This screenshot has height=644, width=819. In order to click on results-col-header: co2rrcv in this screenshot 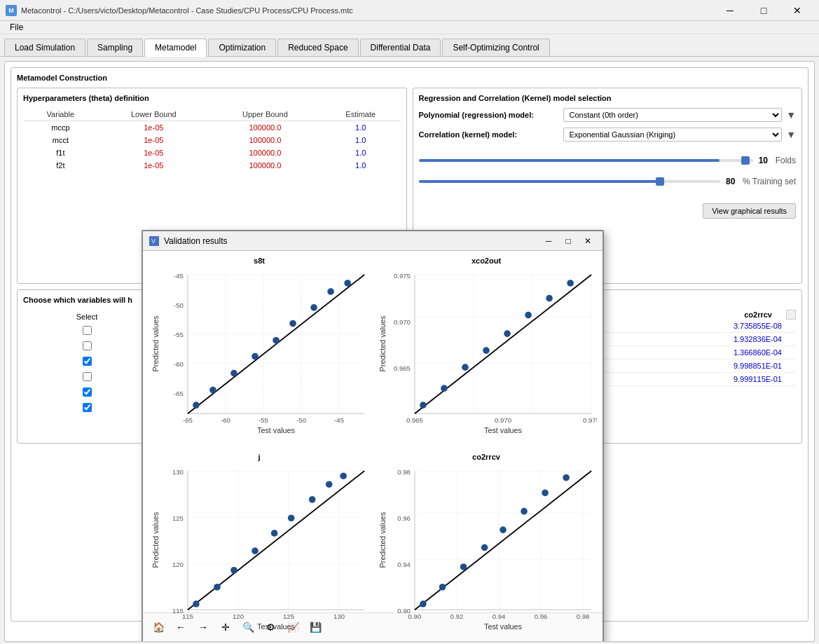, I will do `click(765, 315)`.